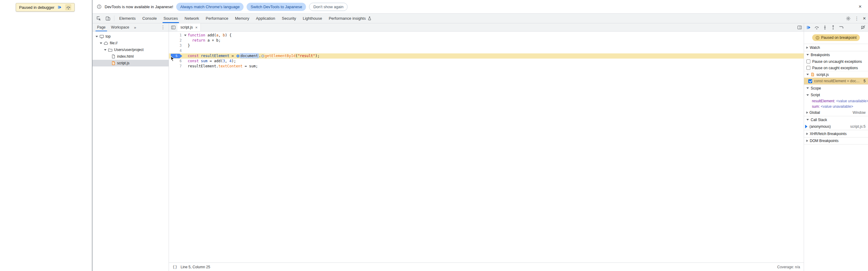 This screenshot has width=868, height=271. What do you see at coordinates (486, 35) in the screenshot?
I see `code-line-1: 1 function add(a, b) {` at bounding box center [486, 35].